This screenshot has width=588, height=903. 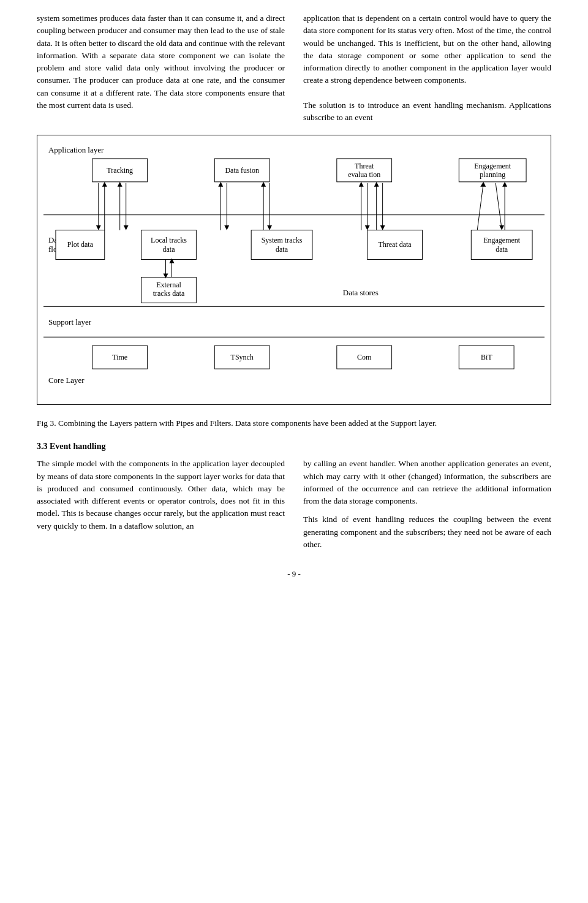 I want to click on bottom-right-p2: This kind of event handling reduces the …, so click(x=428, y=532).